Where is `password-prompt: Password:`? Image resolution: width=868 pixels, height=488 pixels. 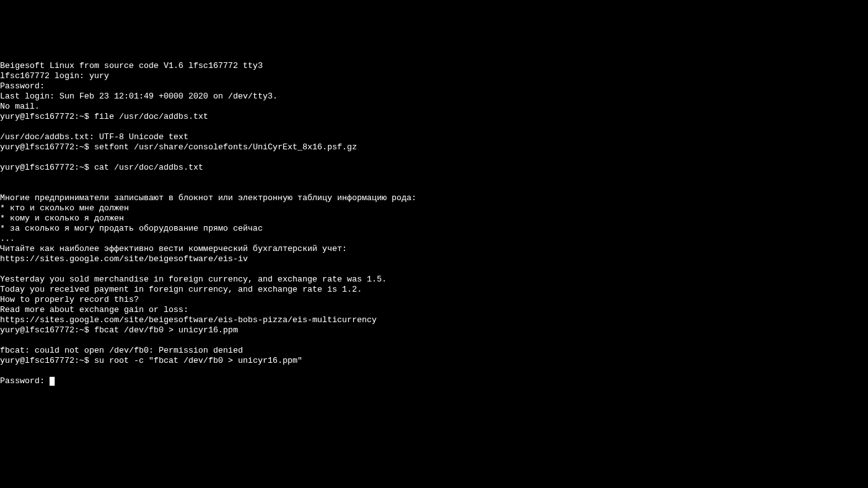 password-prompt: Password: is located at coordinates (25, 381).